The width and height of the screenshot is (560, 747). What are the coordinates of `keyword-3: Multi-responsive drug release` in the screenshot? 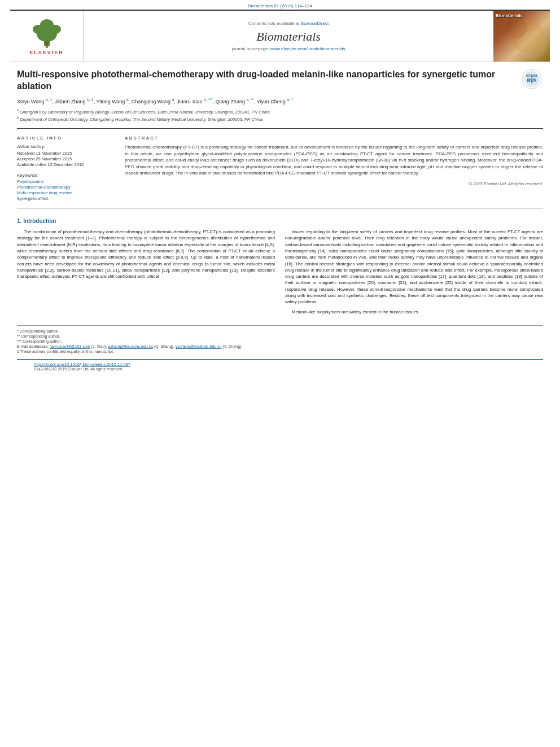 It's located at (67, 193).